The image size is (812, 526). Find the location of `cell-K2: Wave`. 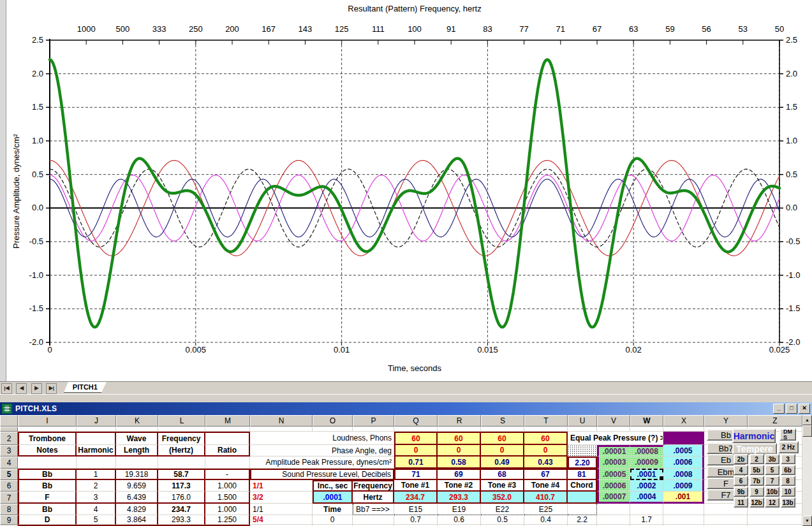

cell-K2: Wave is located at coordinates (137, 439).